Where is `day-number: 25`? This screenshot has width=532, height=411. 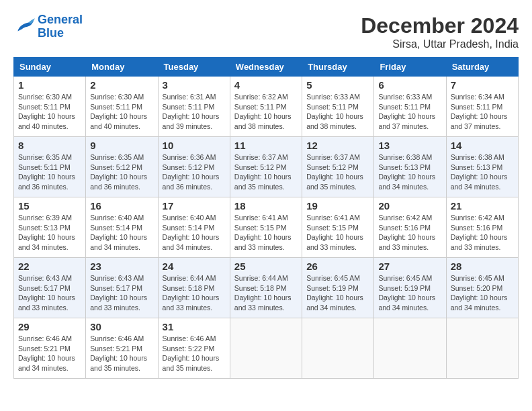 day-number: 25 is located at coordinates (266, 266).